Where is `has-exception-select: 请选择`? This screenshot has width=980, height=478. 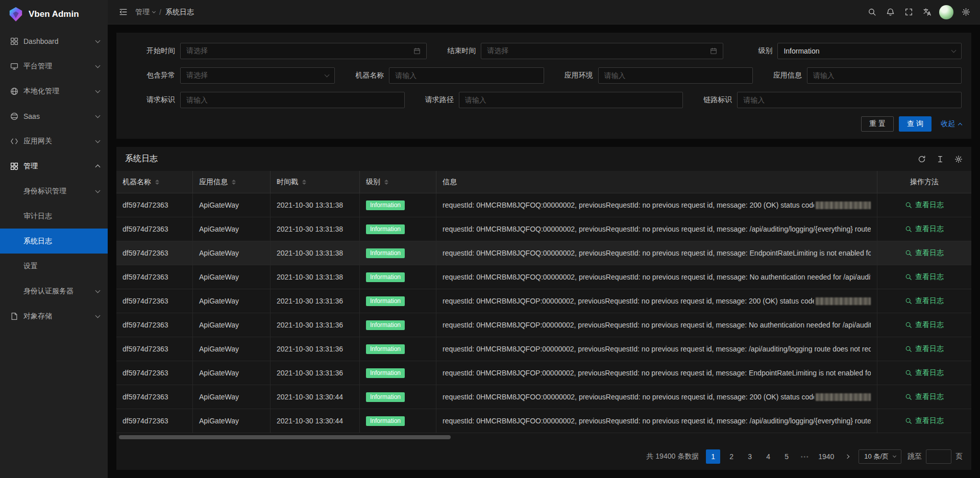 has-exception-select: 请选择 is located at coordinates (257, 76).